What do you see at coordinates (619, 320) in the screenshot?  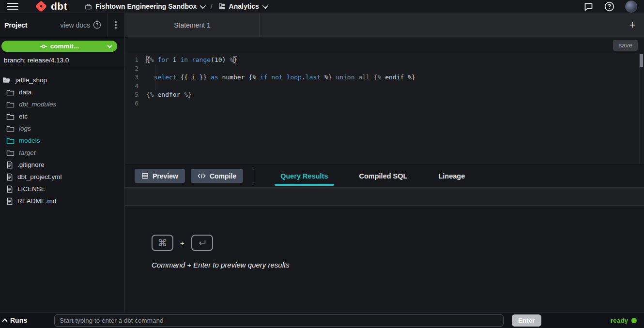 I see `status-label: ready` at bounding box center [619, 320].